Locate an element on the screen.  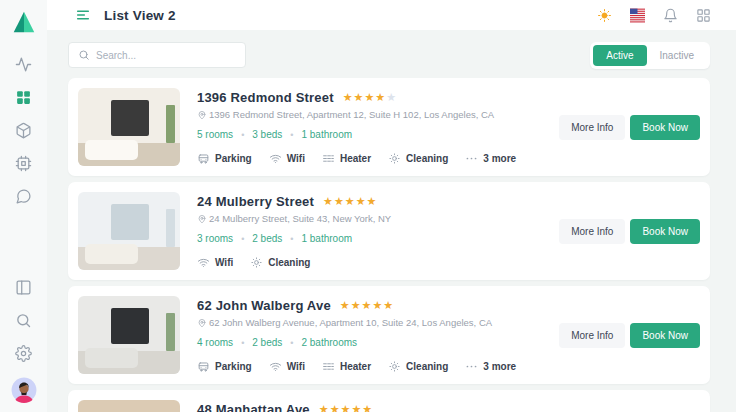
detail-item: 2 beds is located at coordinates (267, 342).